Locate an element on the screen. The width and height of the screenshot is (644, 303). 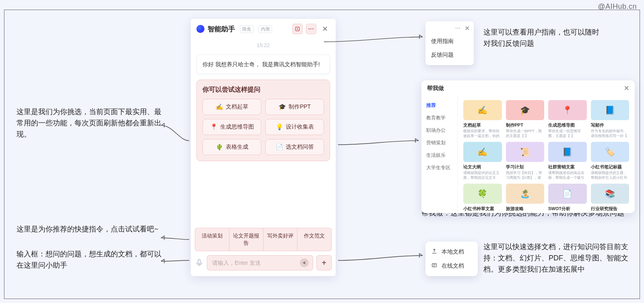
helpdo-card-icon: 📜 is located at coordinates (525, 152).